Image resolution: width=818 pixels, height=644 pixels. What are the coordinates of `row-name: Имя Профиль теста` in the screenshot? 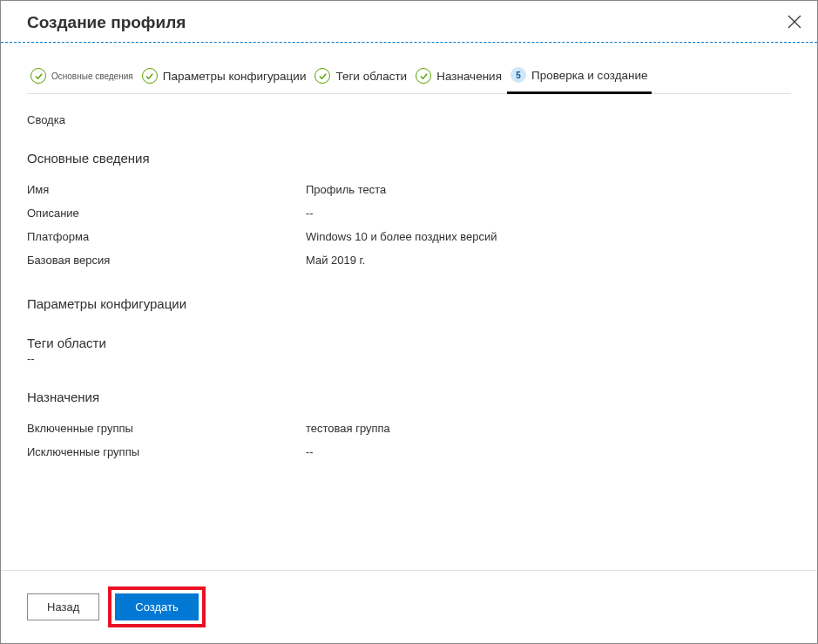 It's located at (409, 190).